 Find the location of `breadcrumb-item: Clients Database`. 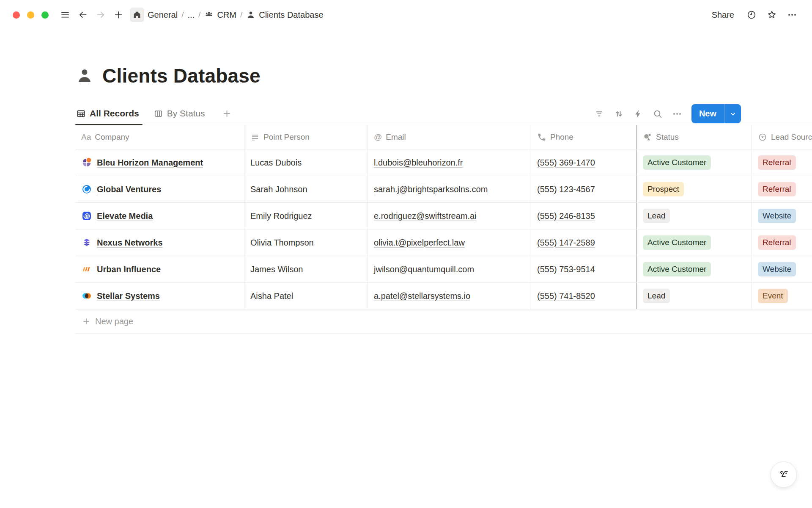

breadcrumb-item: Clients Database is located at coordinates (285, 15).